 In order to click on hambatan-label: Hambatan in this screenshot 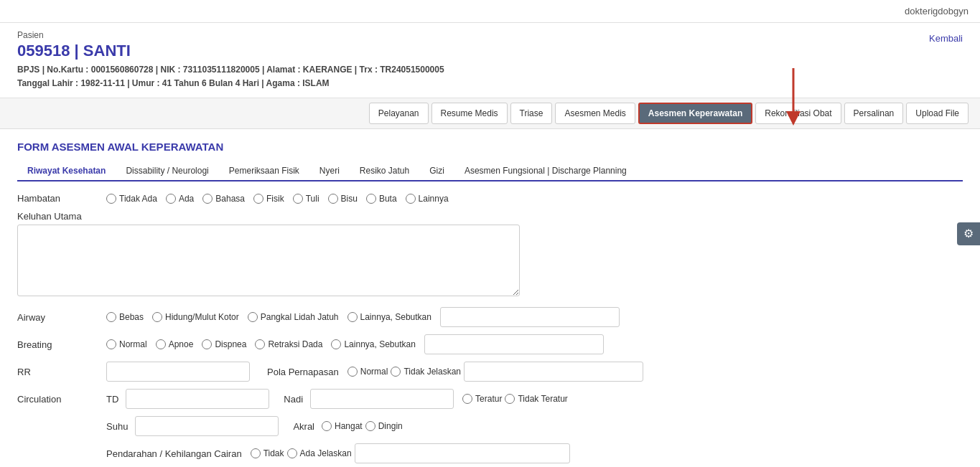, I will do `click(60, 198)`.